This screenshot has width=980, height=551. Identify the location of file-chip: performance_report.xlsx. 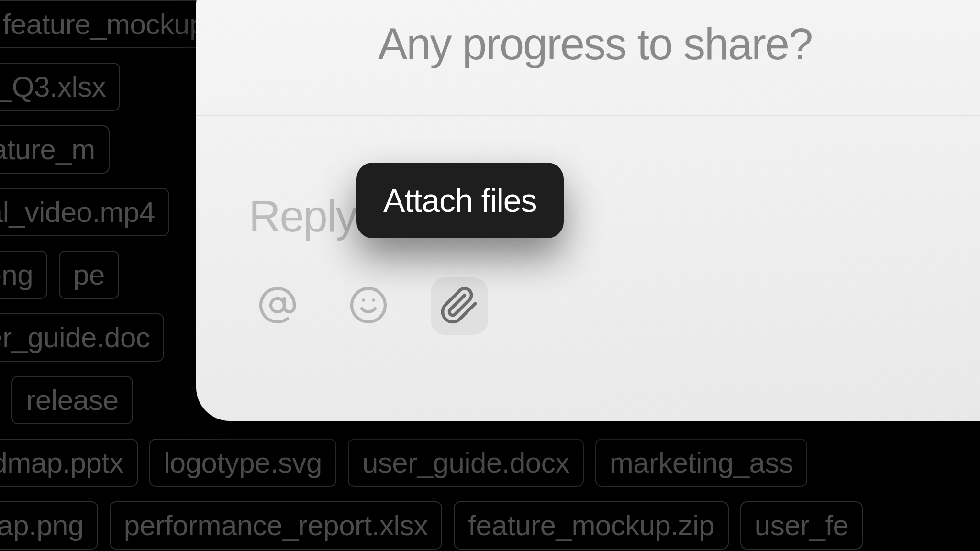
(276, 525).